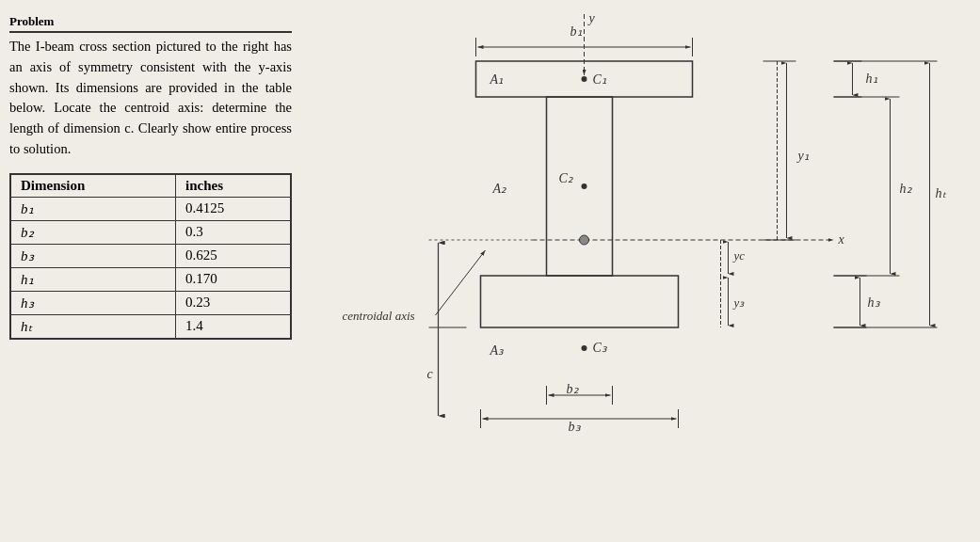 This screenshot has width=980, height=542. I want to click on col2-header: inches, so click(233, 185).